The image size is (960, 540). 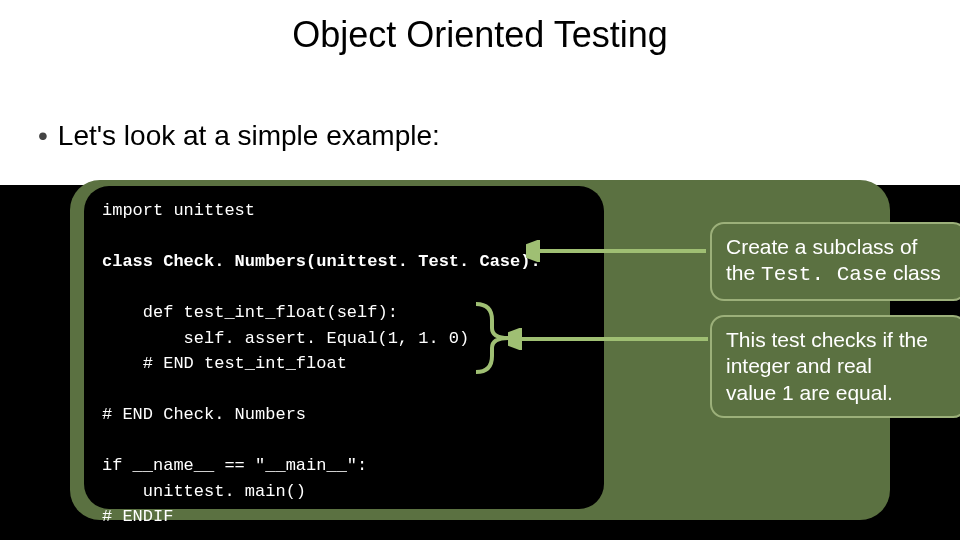 What do you see at coordinates (178, 210) in the screenshot?
I see `code-line-1: import unittest` at bounding box center [178, 210].